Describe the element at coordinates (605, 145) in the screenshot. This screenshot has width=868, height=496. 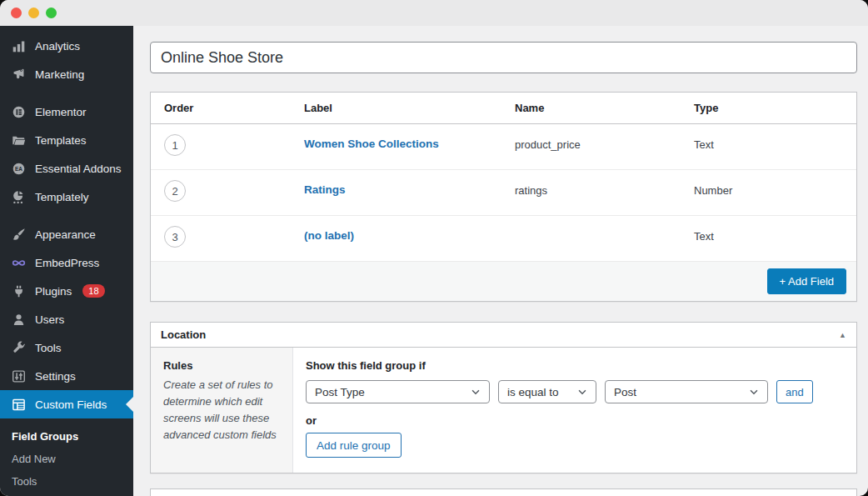
I see `field-name-cell: product_price` at that location.